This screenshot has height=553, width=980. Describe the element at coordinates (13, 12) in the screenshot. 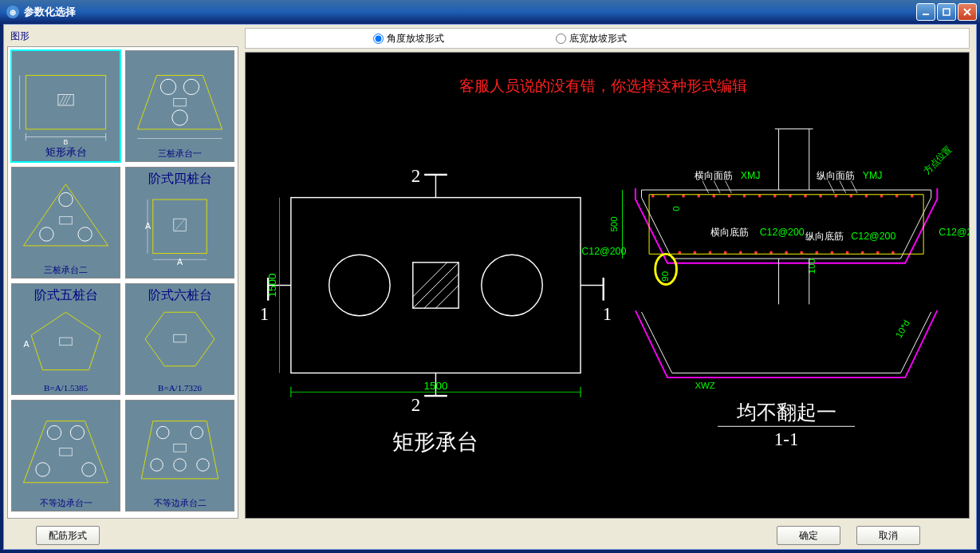

I see `app-icon: ⊕` at that location.